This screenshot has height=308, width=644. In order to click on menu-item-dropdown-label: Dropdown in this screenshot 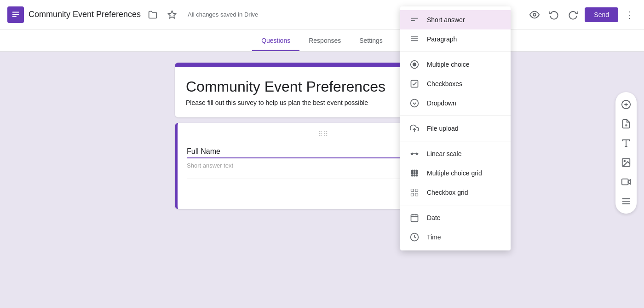, I will do `click(442, 103)`.